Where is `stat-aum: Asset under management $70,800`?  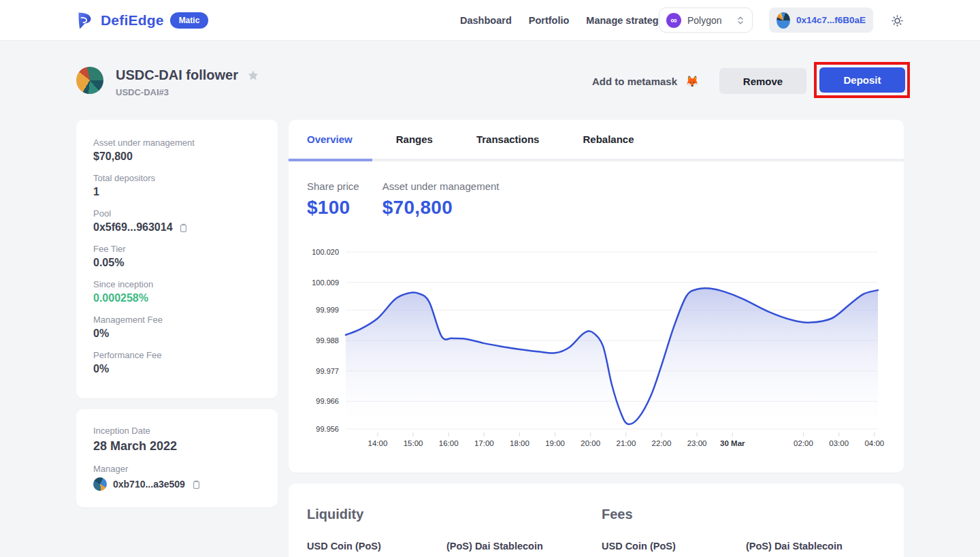 stat-aum: Asset under management $70,800 is located at coordinates (177, 150).